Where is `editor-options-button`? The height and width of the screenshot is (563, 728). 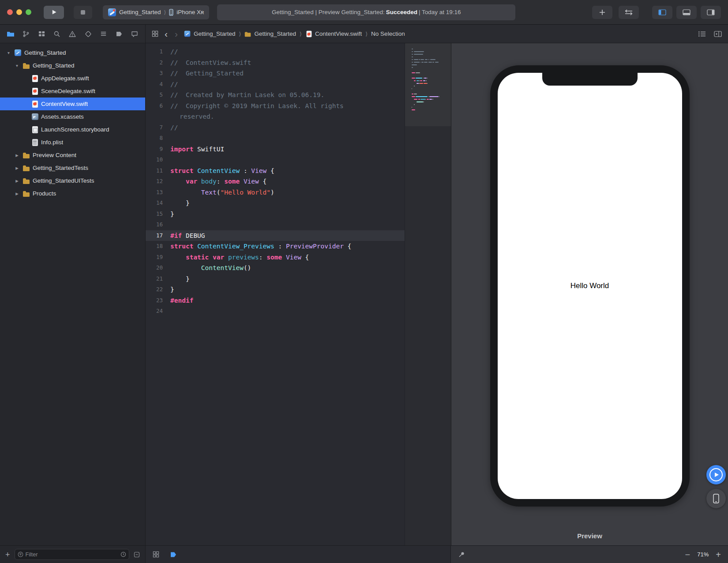
editor-options-button is located at coordinates (702, 34).